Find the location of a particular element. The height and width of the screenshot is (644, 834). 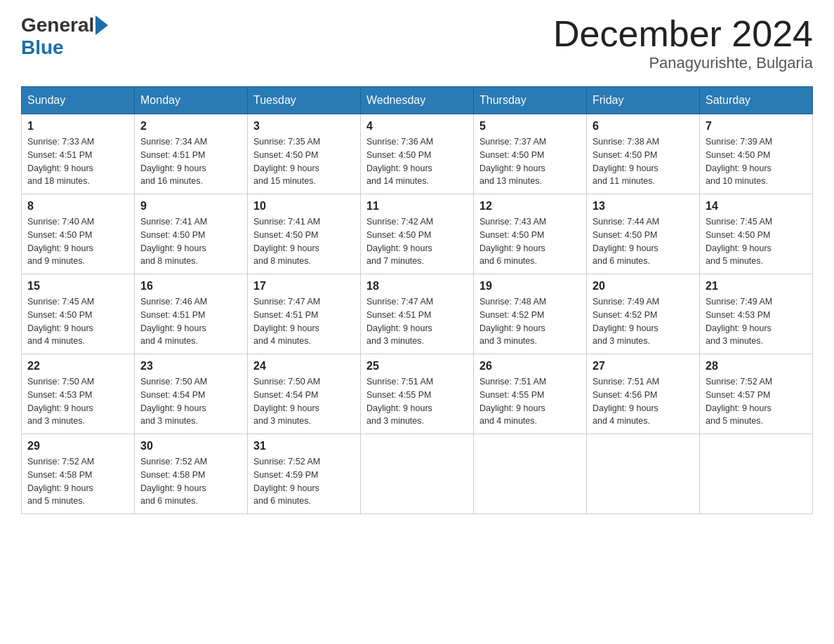

day-info: Sunrise: 7:49 AMSunset: 4:52 PMDaylight:… is located at coordinates (643, 321).